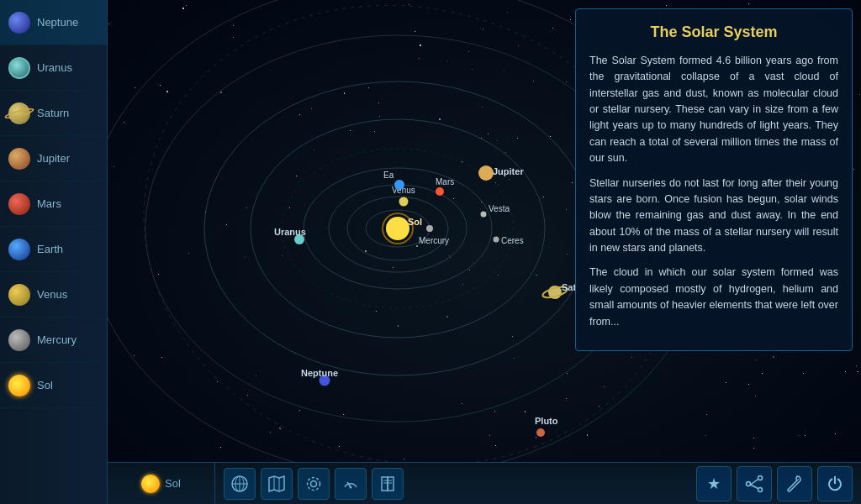 The width and height of the screenshot is (861, 504). Describe the element at coordinates (508, 171) in the screenshot. I see `svg-text: Jupiter` at that location.